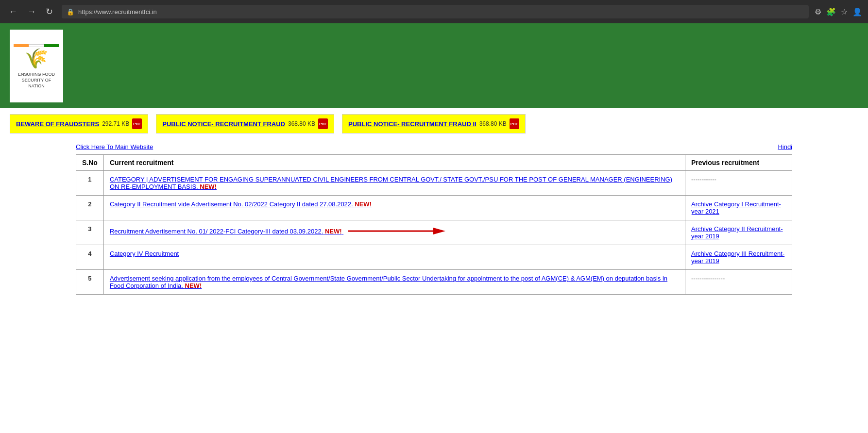 The height and width of the screenshot is (433, 868). What do you see at coordinates (323, 124) in the screenshot?
I see `pdf-icon-2: PDF` at bounding box center [323, 124].